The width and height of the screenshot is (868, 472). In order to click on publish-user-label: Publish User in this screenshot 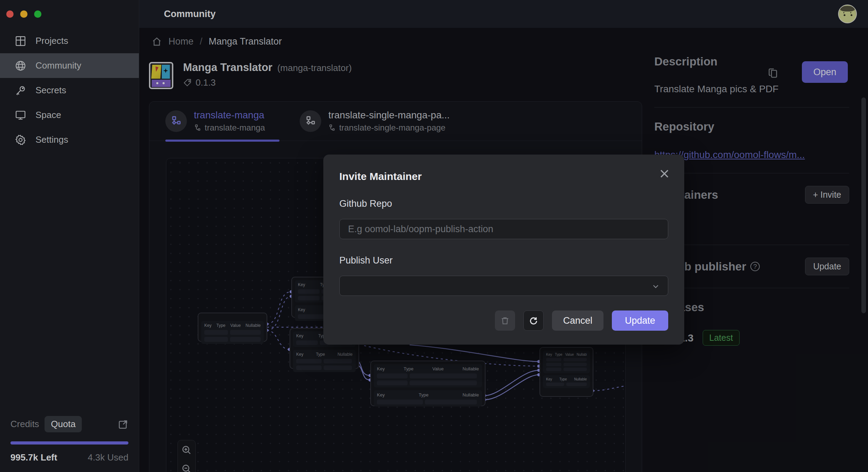, I will do `click(504, 260)`.